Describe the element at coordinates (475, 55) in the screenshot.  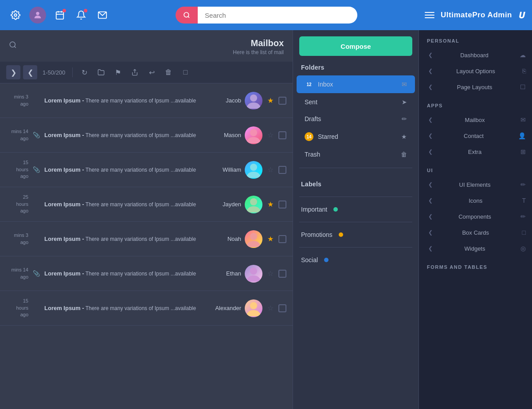
I see `sidebar-item-dashboard: ❮ Dashboard ☁` at that location.